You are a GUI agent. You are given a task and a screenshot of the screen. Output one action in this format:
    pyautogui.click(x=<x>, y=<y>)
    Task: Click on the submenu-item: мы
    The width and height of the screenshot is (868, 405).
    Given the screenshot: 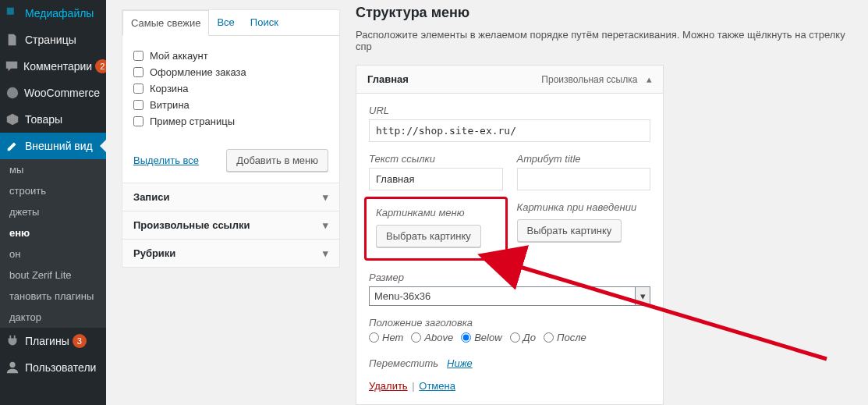 What is the action you would take?
    pyautogui.click(x=53, y=170)
    